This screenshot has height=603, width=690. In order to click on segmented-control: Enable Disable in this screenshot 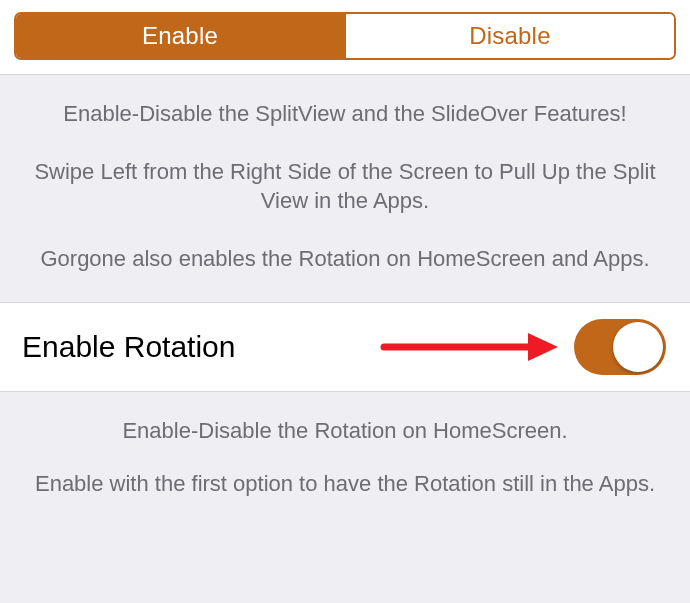, I will do `click(345, 36)`.